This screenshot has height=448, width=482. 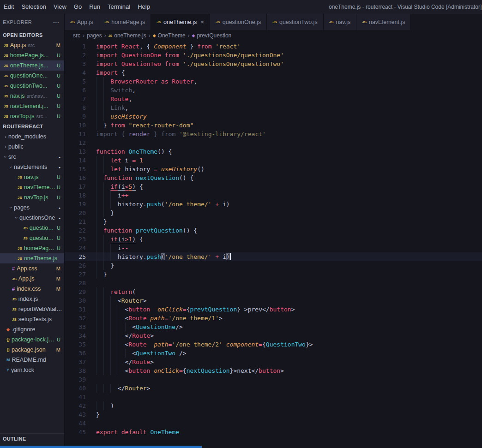 What do you see at coordinates (273, 266) in the screenshot?
I see `code-line: 26}` at bounding box center [273, 266].